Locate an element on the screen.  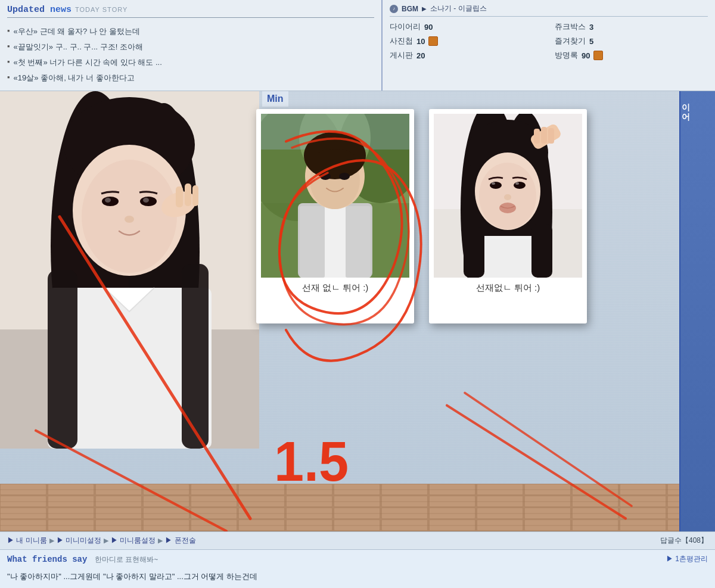
updated-title: Updated news is located at coordinates (39, 10).